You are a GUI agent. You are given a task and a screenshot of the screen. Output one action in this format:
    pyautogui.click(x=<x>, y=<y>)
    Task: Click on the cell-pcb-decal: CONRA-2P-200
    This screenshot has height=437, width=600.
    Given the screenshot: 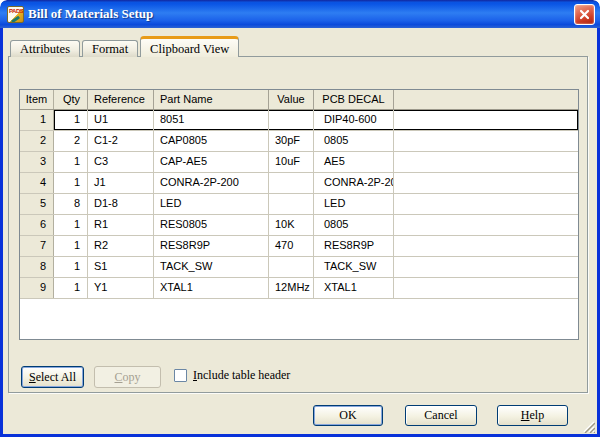 What is the action you would take?
    pyautogui.click(x=354, y=183)
    